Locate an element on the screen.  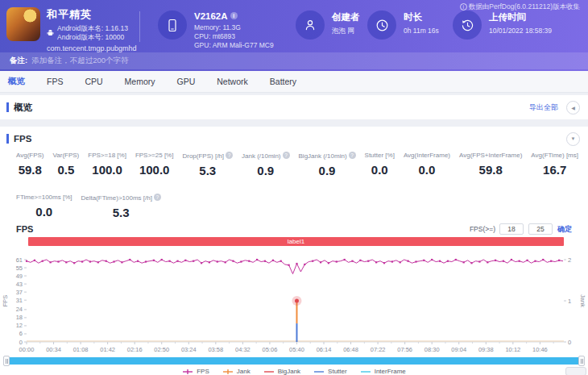
stat-avg-ftime-ms-: Avg(FTime) [ms] 16.7 is located at coordinates (554, 165).